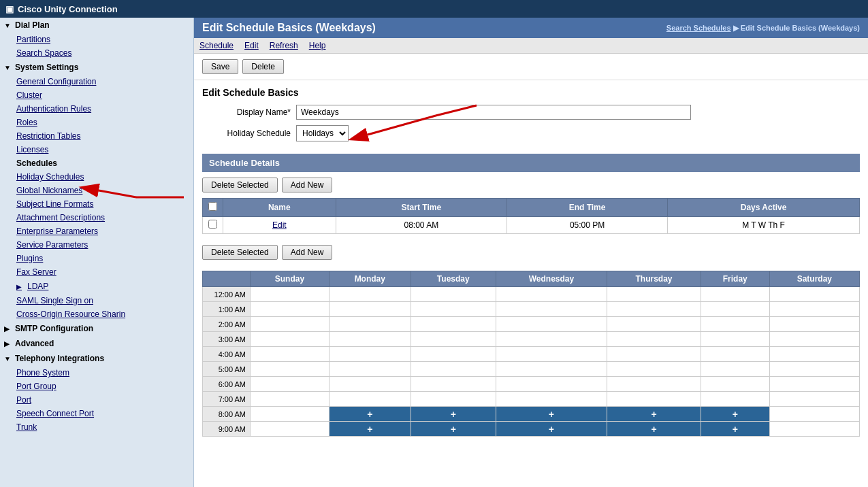  Describe the element at coordinates (97, 82) in the screenshot. I see `sidebar-item-general-config: General Configuration` at that location.